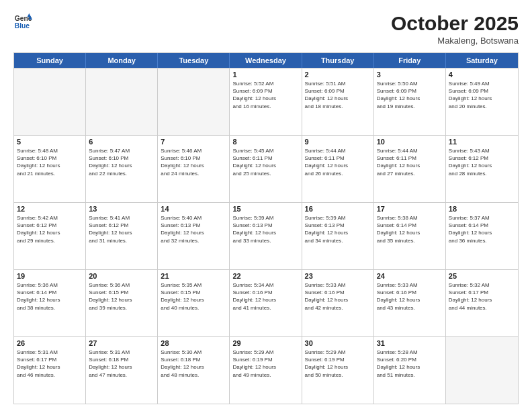  I want to click on calendar-cell: 5Sunrise: 5:48 AM Sunset: 6:10 PM Daylig…, so click(50, 169).